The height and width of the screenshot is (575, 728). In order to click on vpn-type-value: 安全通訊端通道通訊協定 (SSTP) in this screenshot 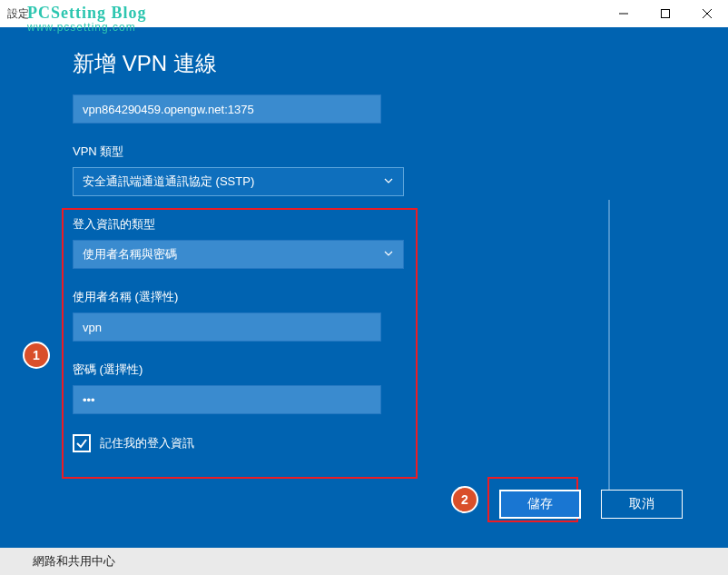, I will do `click(169, 182)`.